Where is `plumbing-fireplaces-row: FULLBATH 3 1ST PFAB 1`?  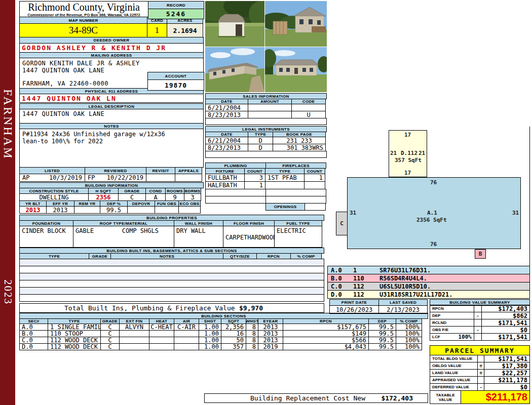
plumbing-fireplaces-row: FULLBATH 3 1ST PFAB 1 is located at coordinates (266, 178).